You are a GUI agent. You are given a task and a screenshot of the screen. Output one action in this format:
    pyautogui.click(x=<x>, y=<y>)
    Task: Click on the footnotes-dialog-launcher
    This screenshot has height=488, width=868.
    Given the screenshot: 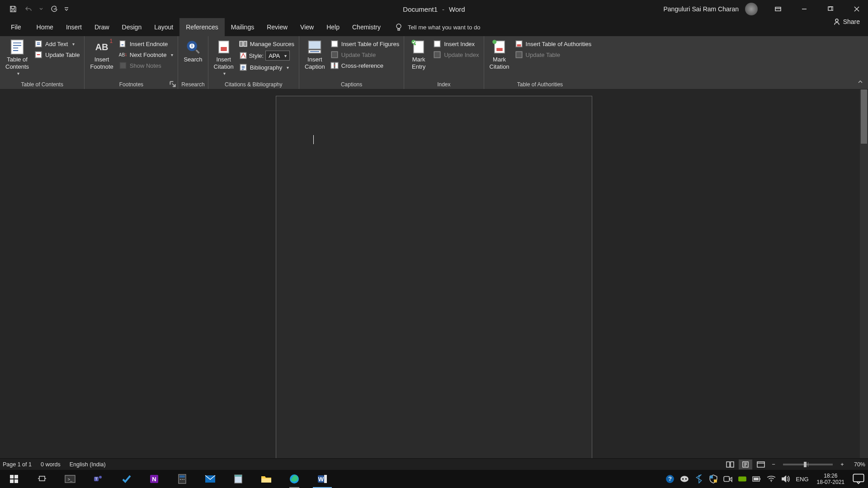 What is the action you would take?
    pyautogui.click(x=173, y=84)
    